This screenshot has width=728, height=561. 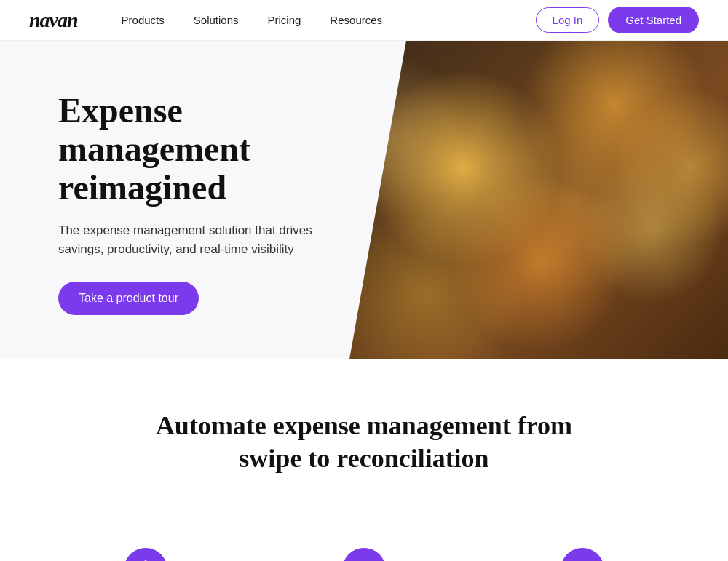 What do you see at coordinates (364, 554) in the screenshot?
I see `efficiency-icon-circle` at bounding box center [364, 554].